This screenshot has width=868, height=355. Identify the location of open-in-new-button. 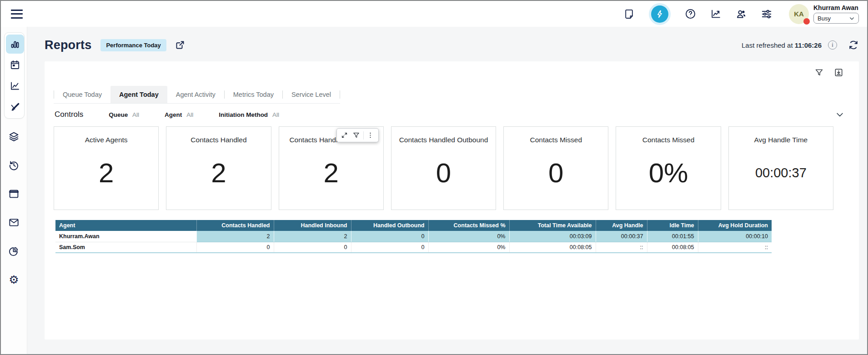
(180, 45).